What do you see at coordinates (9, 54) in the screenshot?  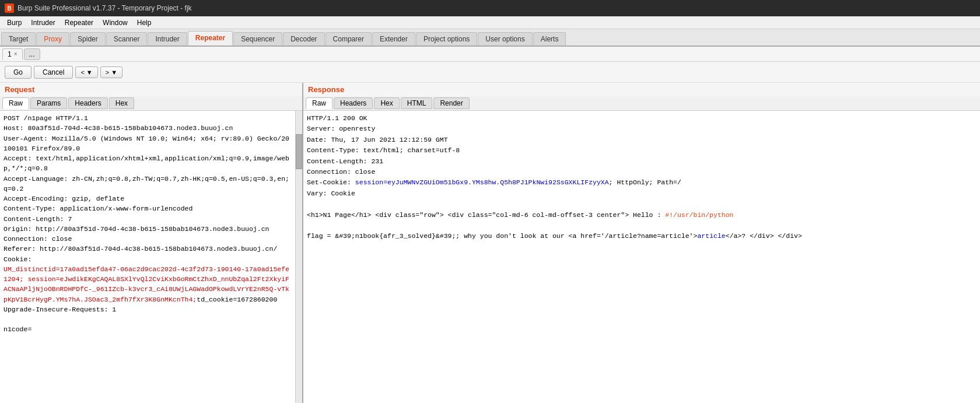 I see `repeater-tab-1-label: 1` at bounding box center [9, 54].